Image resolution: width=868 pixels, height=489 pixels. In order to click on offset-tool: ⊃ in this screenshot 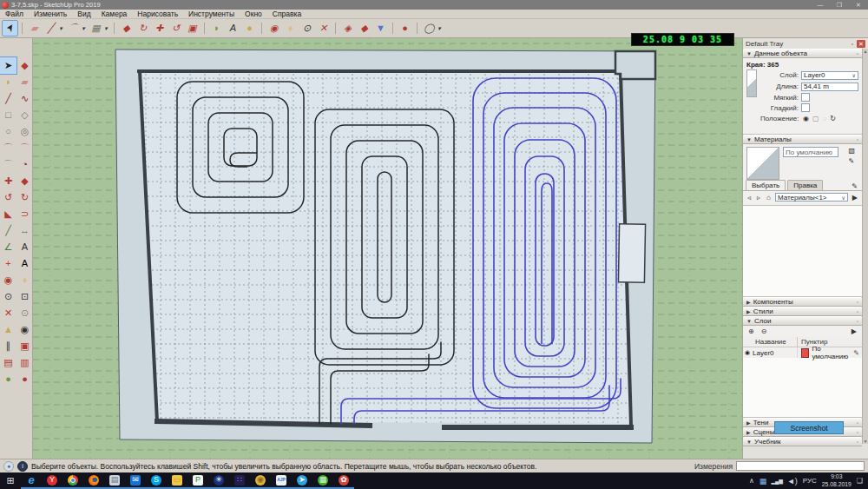, I will do `click(24, 214)`.